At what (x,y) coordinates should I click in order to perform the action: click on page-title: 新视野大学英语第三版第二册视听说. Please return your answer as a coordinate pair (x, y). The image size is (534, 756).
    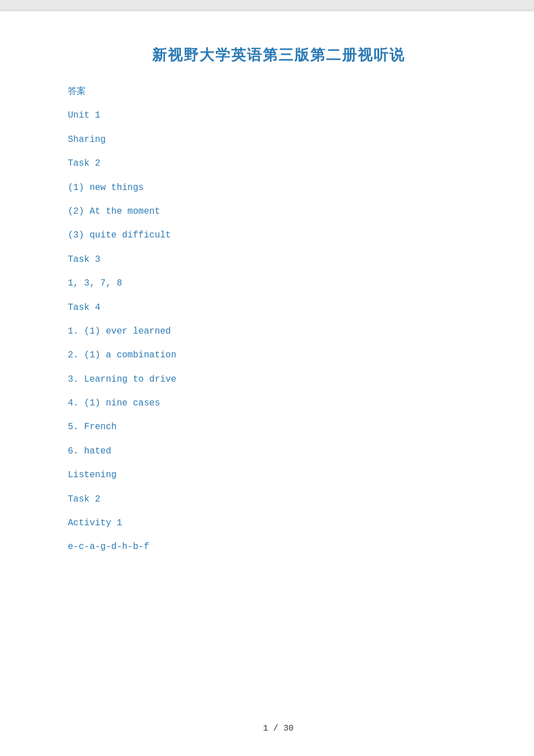
    Looking at the image, I should click on (278, 55).